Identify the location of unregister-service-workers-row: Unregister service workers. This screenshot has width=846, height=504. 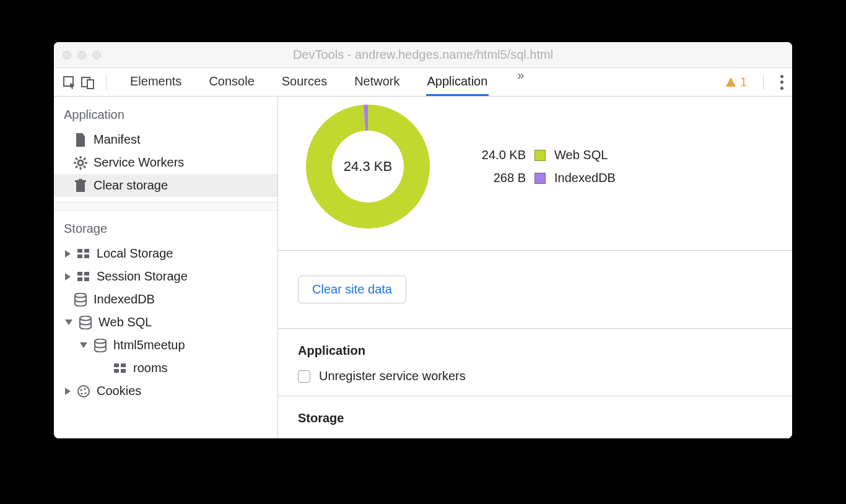
(535, 376).